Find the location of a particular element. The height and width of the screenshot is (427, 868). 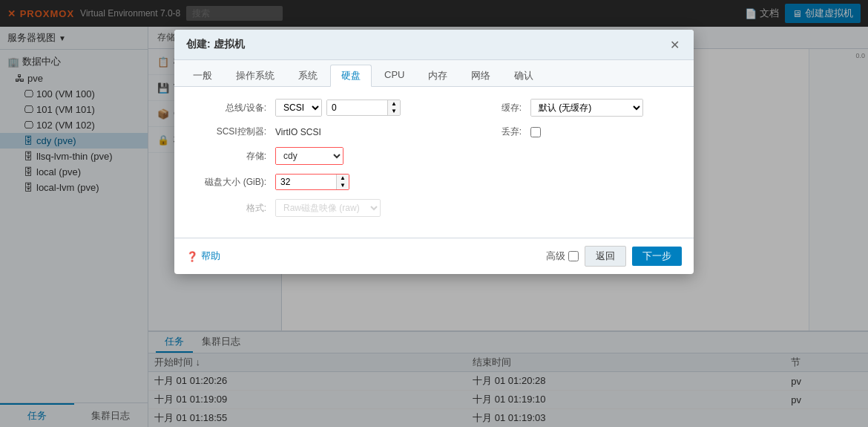

format-row: 格式: Raw磁盘映像 (raw) is located at coordinates (306, 208).